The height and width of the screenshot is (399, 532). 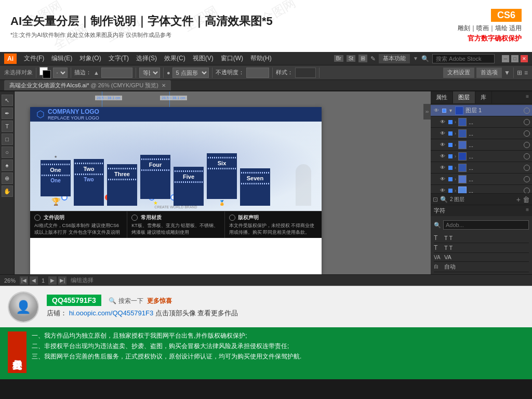 I want to click on layer-target-main, so click(x=527, y=111).